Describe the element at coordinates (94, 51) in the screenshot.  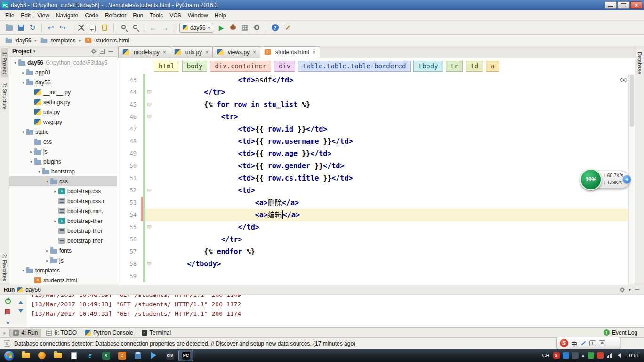
I see `project-settings-icon` at that location.